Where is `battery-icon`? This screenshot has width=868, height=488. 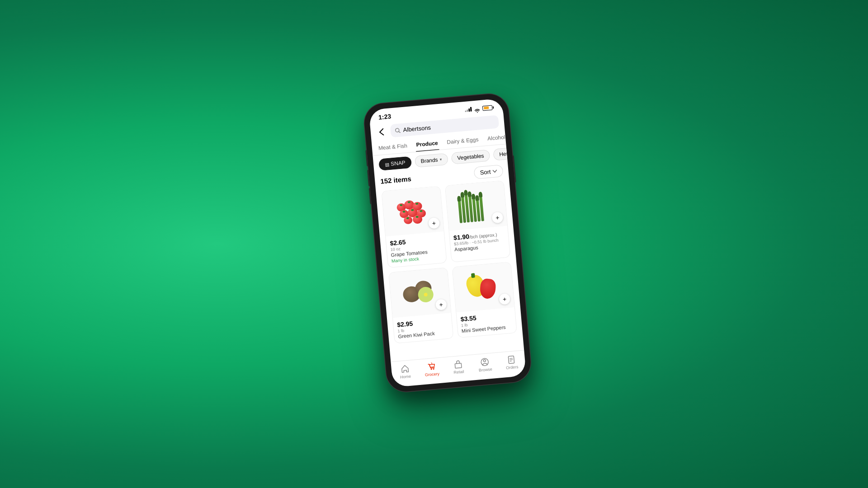 battery-icon is located at coordinates (488, 108).